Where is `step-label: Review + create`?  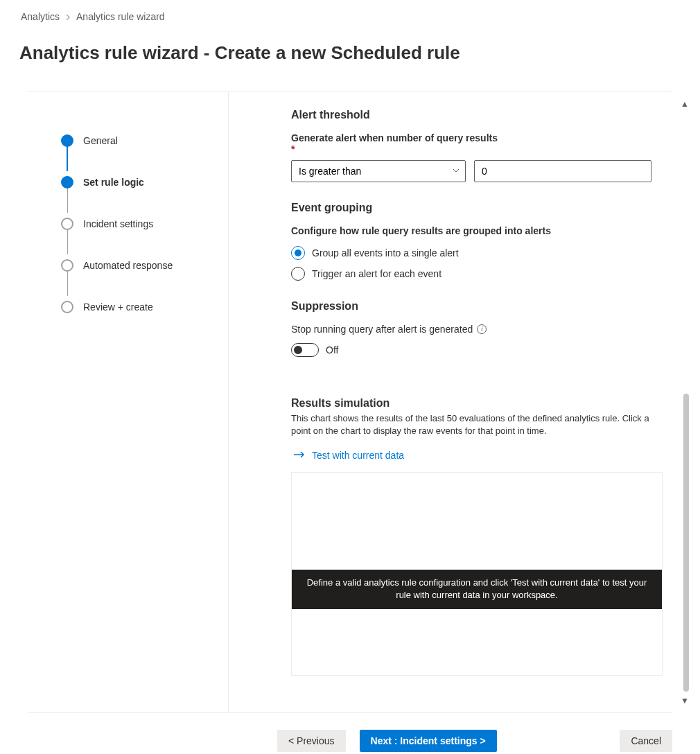 step-label: Review + create is located at coordinates (118, 307).